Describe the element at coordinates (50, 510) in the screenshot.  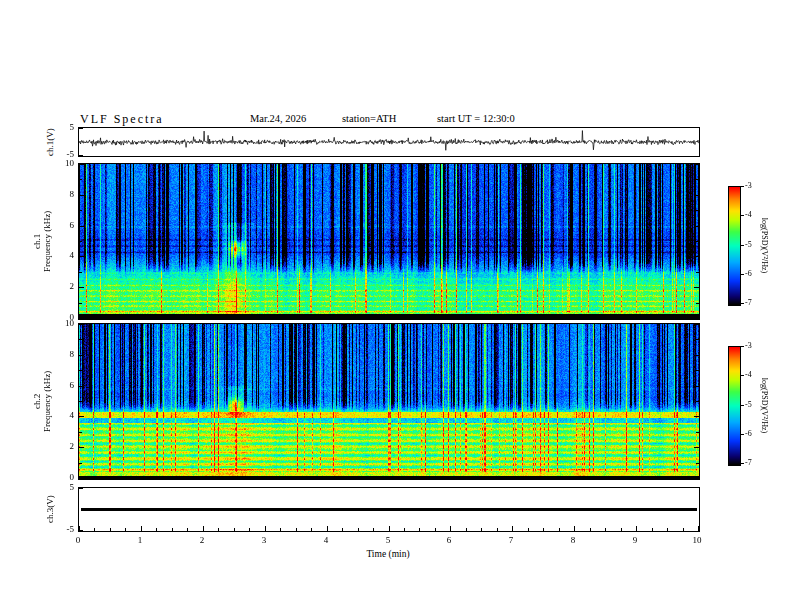
I see `ch3-voltage-axis-label-text: ch.3(V)` at that location.